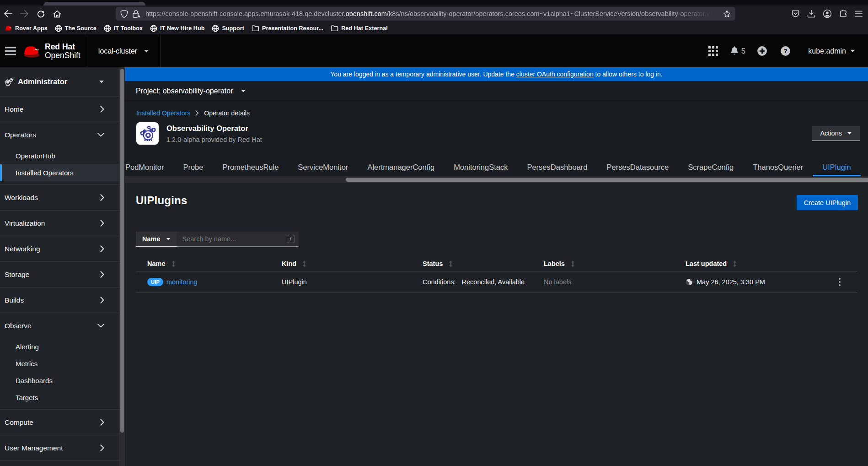 This screenshot has width=868, height=466. What do you see at coordinates (497, 200) in the screenshot?
I see `page-title: UIPlugins` at bounding box center [497, 200].